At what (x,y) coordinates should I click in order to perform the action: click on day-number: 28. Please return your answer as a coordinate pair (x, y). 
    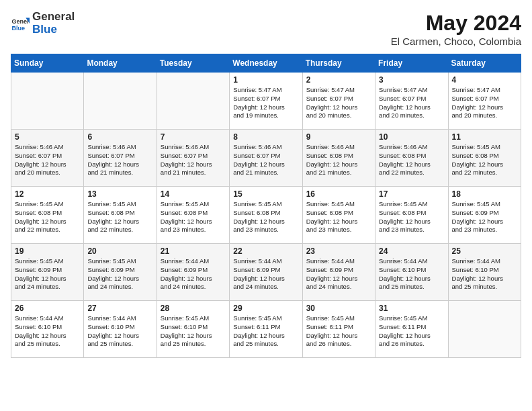
    Looking at the image, I should click on (193, 308).